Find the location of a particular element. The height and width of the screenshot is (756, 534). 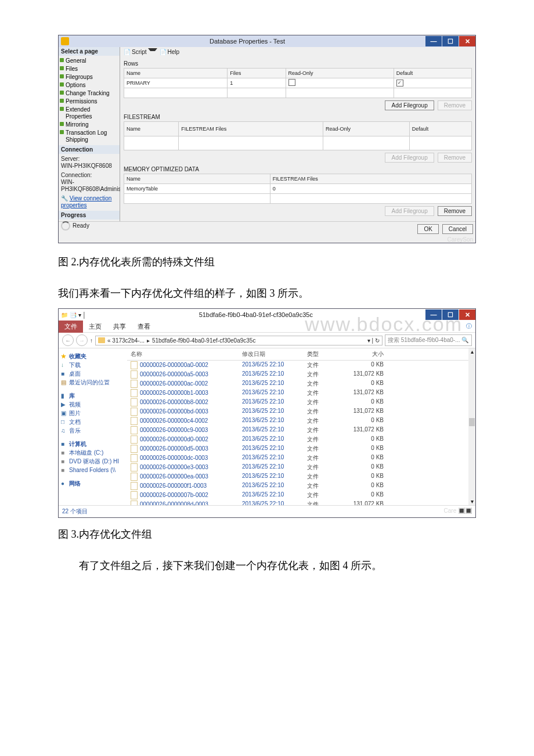

list-item: 00000026-000000c4-00022013/6/25 22:10文件0… is located at coordinates (301, 421).